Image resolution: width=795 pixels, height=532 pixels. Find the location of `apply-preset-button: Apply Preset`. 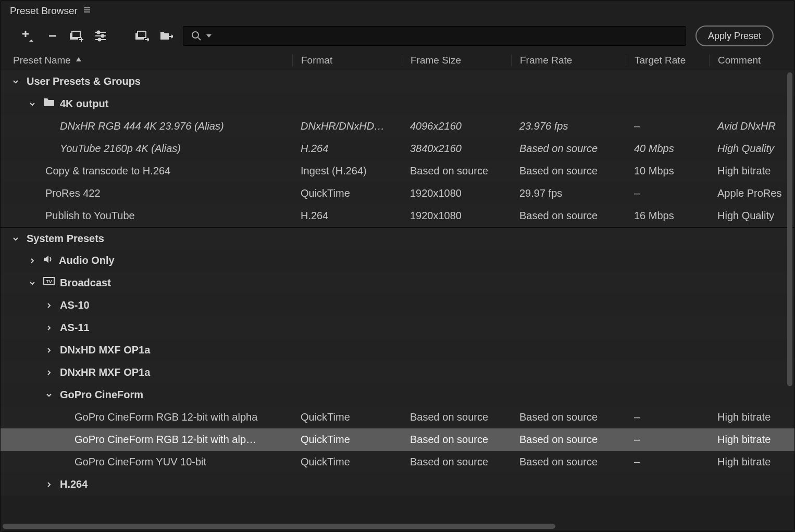

apply-preset-button: Apply Preset is located at coordinates (735, 36).